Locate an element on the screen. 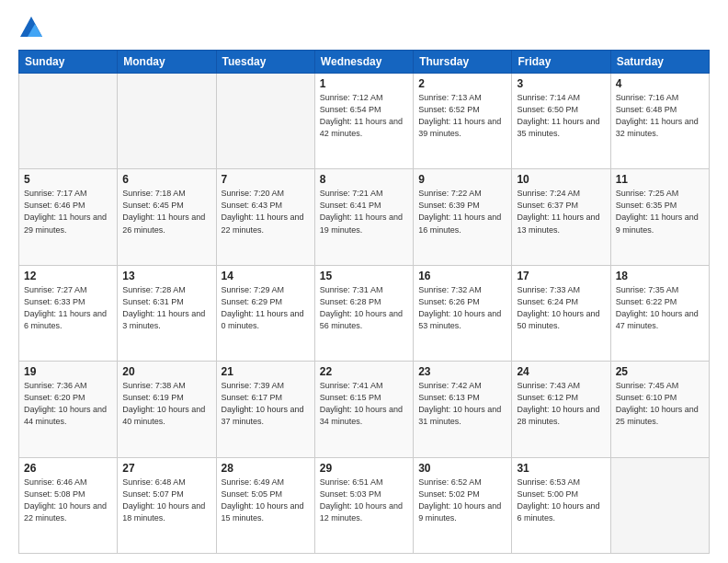 The image size is (728, 563). logo is located at coordinates (33, 28).